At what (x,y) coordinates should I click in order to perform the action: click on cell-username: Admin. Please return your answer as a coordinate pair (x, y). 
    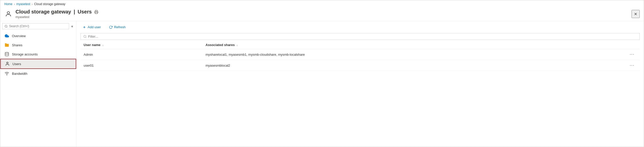
    Looking at the image, I should click on (142, 54).